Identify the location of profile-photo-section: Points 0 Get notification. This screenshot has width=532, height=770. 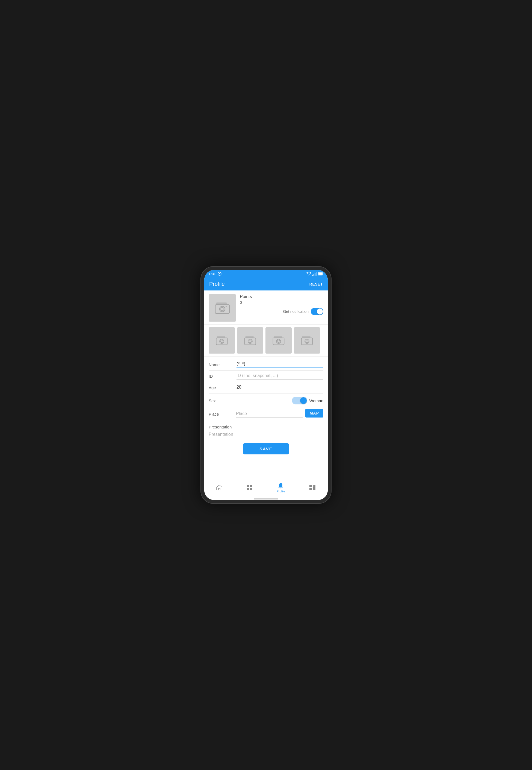
(266, 307).